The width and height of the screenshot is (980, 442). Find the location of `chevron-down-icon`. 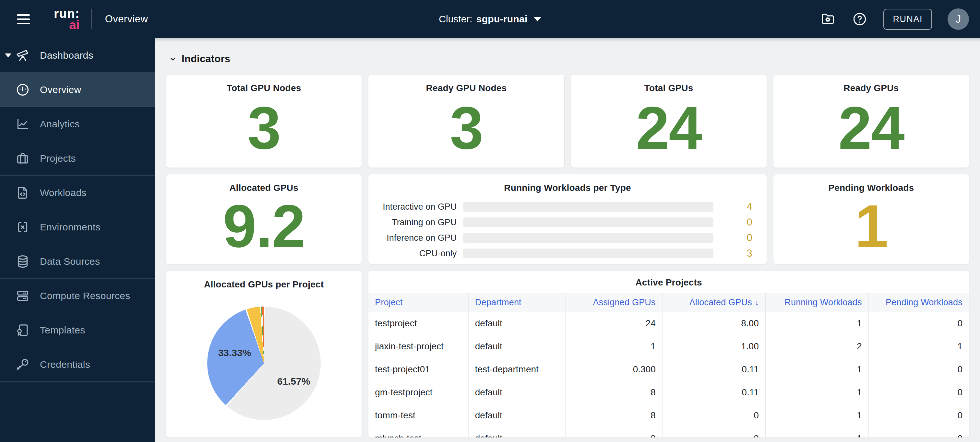

chevron-down-icon is located at coordinates (173, 59).